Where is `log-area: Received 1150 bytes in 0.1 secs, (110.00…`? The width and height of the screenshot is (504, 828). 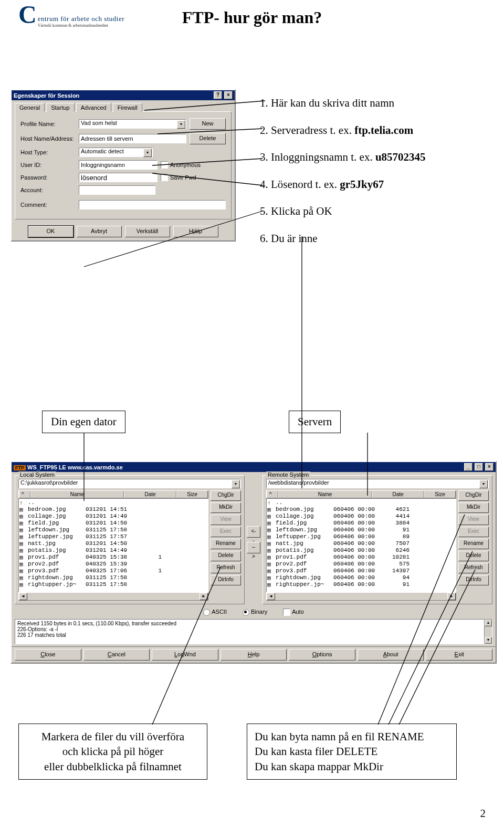
log-area: Received 1150 bytes in 0.1 secs, (110.00… is located at coordinates (254, 632).